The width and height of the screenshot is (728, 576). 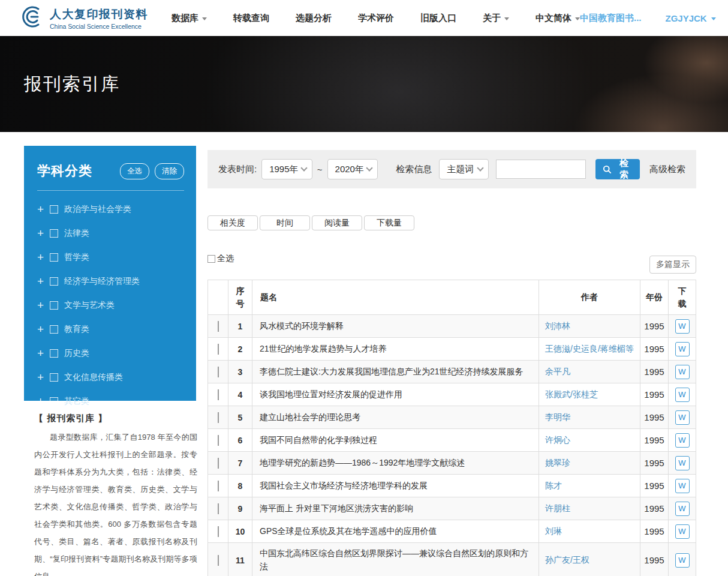 I want to click on author-link: 许朋柱, so click(x=558, y=508).